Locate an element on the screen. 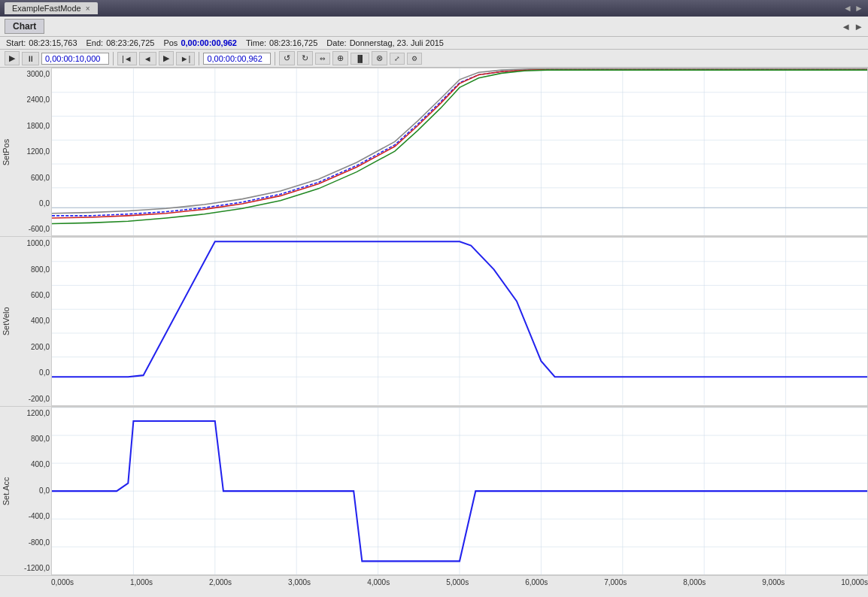  info-date: Date: Donnerstag, 23. Juli 2015 is located at coordinates (385, 43).